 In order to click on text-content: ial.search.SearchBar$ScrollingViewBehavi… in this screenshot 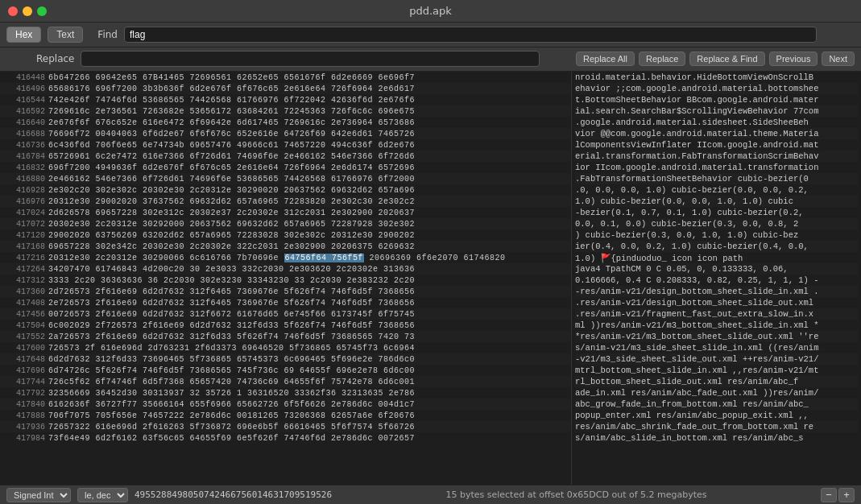, I will do `click(697, 111)`.